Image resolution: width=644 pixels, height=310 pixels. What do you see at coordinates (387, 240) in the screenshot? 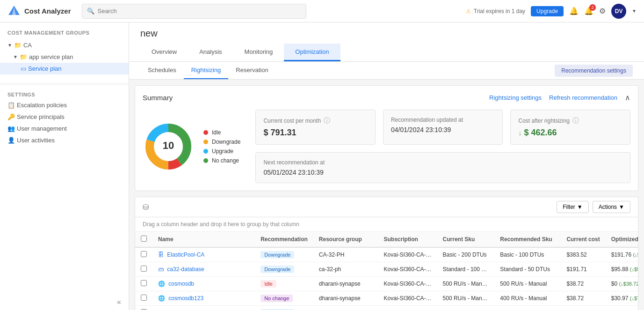
I see `table-header-row: Name Recommendation Resource group Subsc…` at bounding box center [387, 240].